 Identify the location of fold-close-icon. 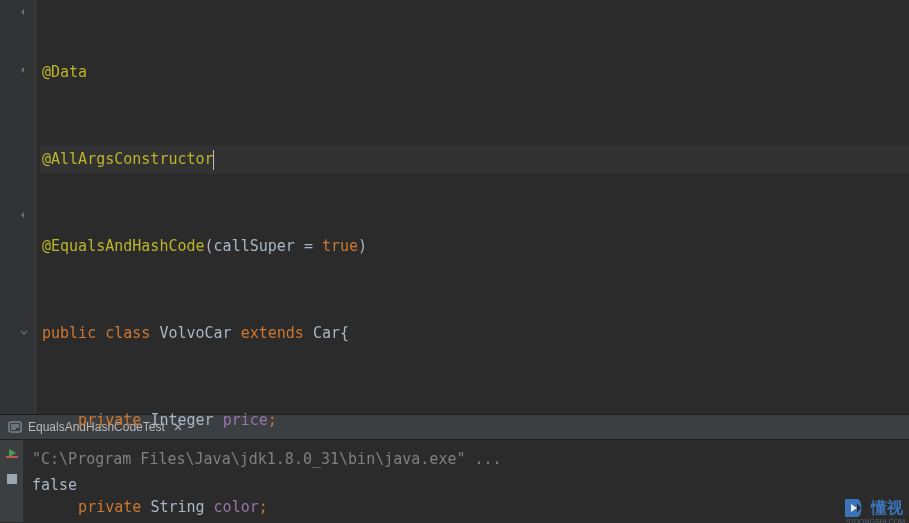
(24, 331).